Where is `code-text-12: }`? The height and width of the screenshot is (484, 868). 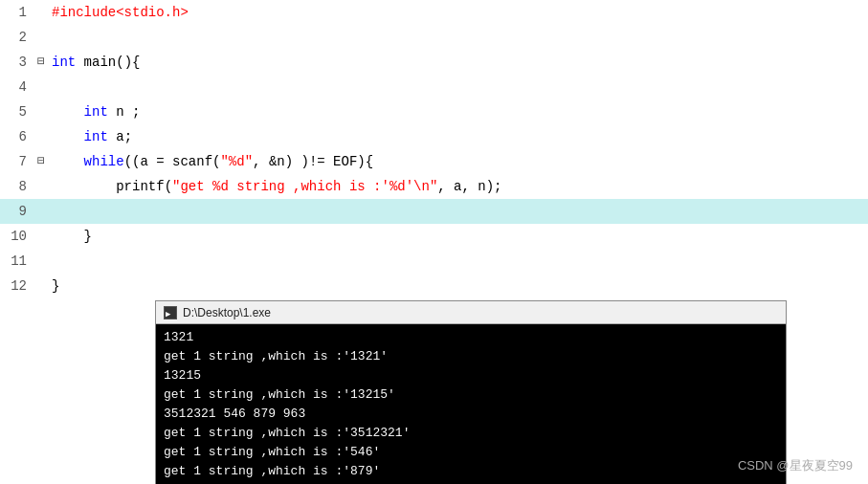 code-text-12: } is located at coordinates (457, 286).